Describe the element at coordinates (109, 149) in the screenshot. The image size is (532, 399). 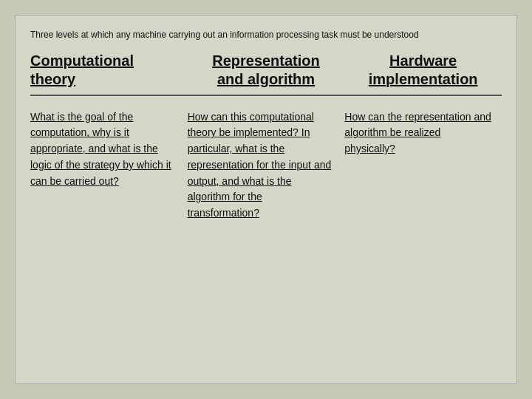
I see `content-computational-theory: What is the goal of the computation, why…` at that location.